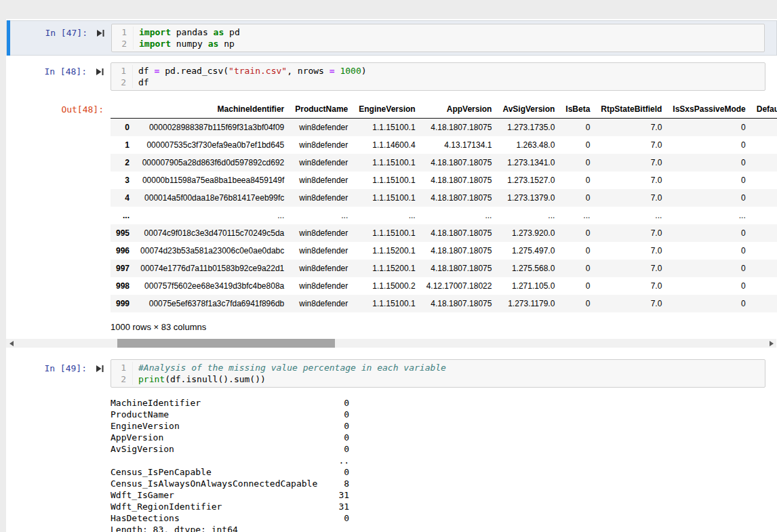  I want to click on table-row: 300000b11598a75ea8ba1beea8459149fwin8def…, so click(443, 180).